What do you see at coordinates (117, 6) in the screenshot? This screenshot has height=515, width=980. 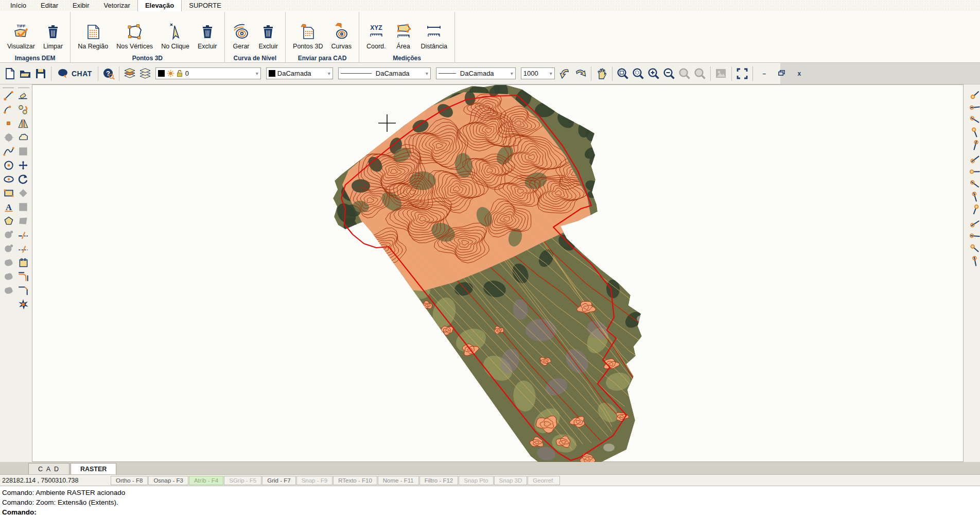 I see `menu-tab-vetorizar: Vetorizar` at bounding box center [117, 6].